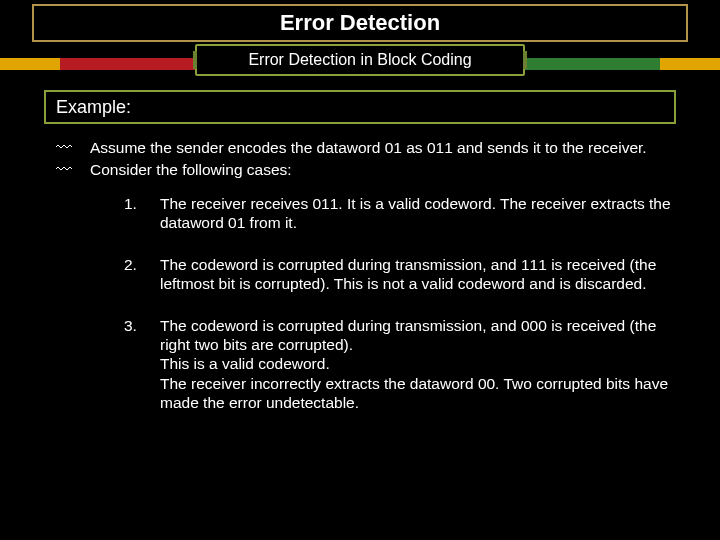 This screenshot has width=720, height=540. I want to click on slide-title: Error Detection, so click(360, 23).